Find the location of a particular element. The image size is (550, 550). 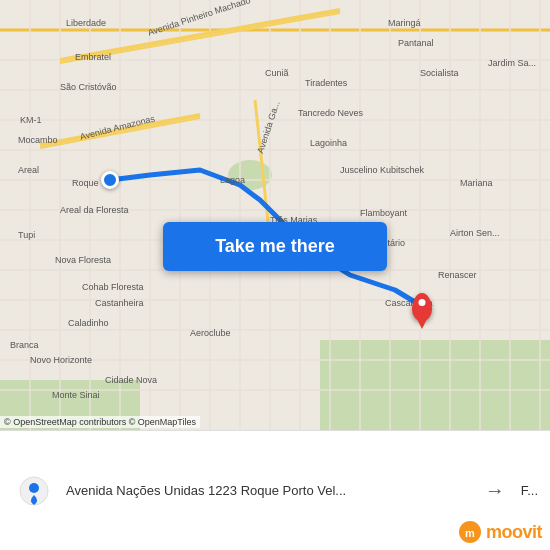

moovit-logo: m moovit is located at coordinates (500, 532).